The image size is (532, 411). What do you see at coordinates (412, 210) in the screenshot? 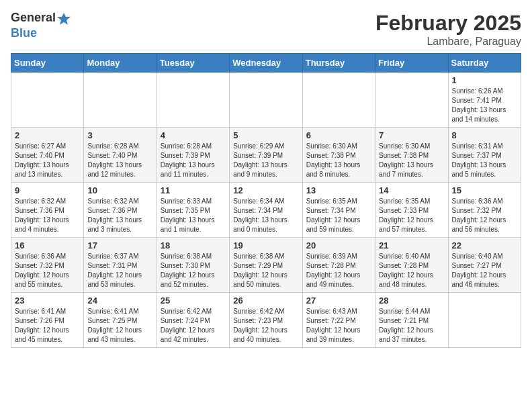
I see `day-cell-14: 14Sunrise: 6:35 AM Sunset: 7:33 PM Dayli…` at bounding box center [412, 210].